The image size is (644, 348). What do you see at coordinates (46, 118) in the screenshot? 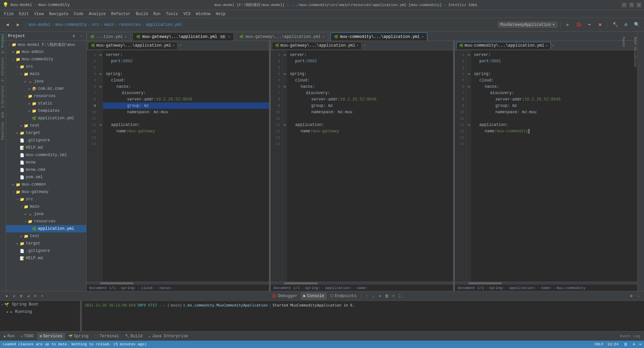
I see `tree-appyml-c: ▶ 🌿 application.yml` at bounding box center [46, 118].